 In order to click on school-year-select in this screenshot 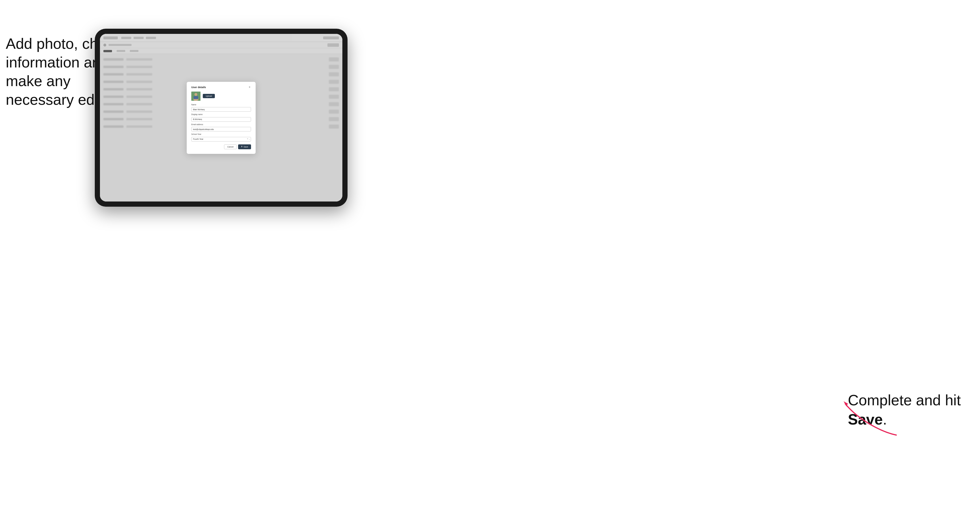, I will do `click(221, 139)`.